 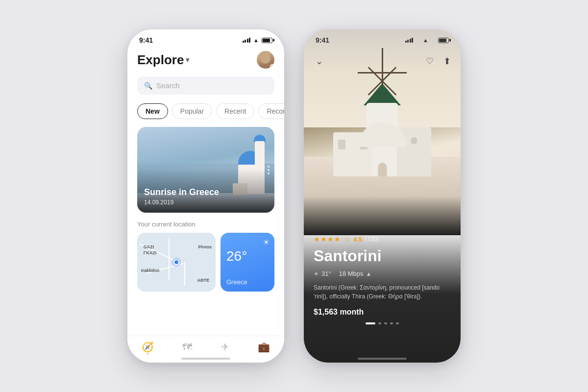 I want to click on map-widget: GAZI ΓΚΑΖΙ Pireos Iraklidon ΑΘΤΕ, so click(x=176, y=262).